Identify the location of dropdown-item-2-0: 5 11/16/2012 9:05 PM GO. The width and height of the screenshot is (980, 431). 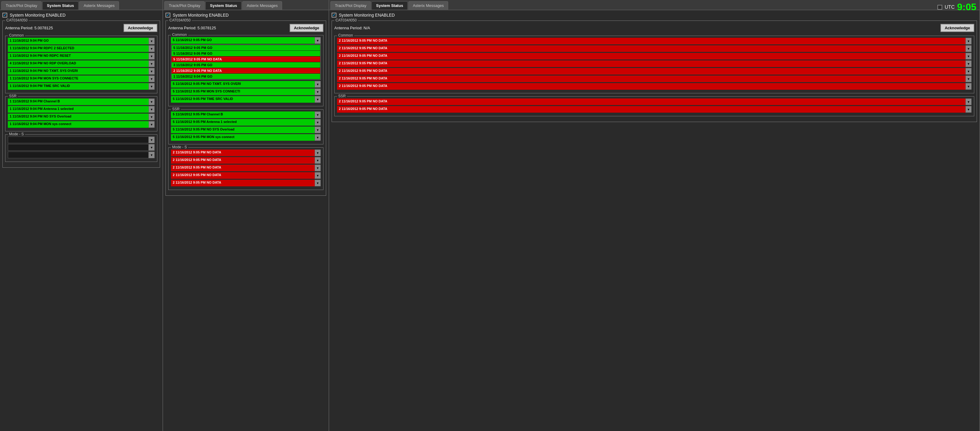
(246, 48).